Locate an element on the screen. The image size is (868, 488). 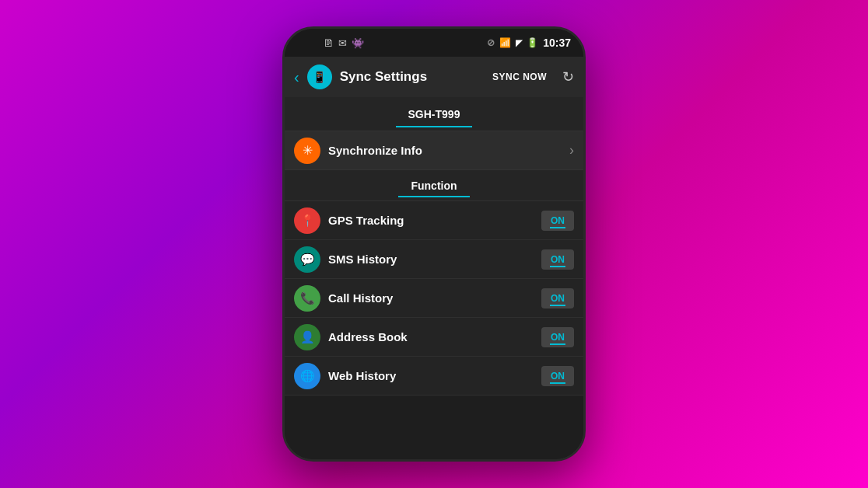
status-bar-left: 🖹 ✉ 👾 is located at coordinates (344, 44).